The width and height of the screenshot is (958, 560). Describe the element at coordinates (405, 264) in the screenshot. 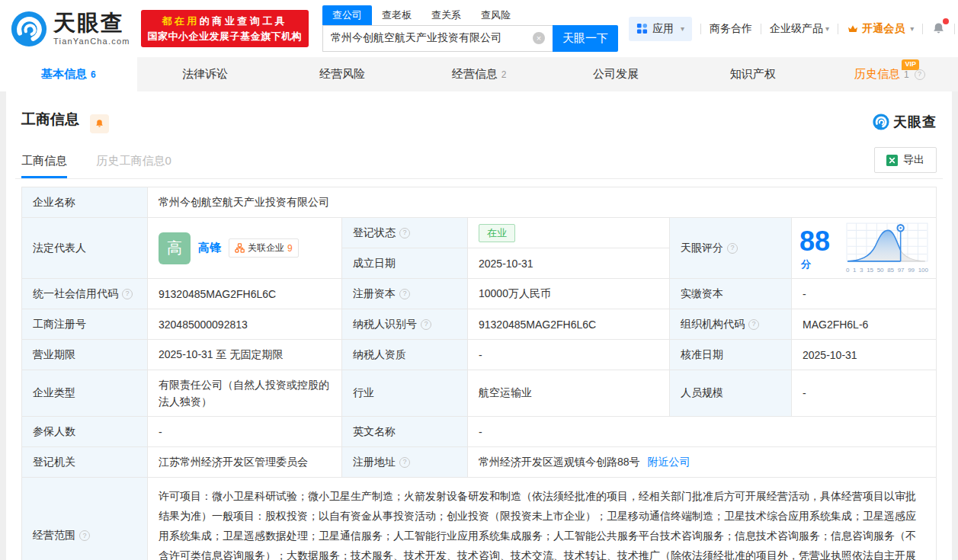

I see `field-label: 成立日期` at that location.